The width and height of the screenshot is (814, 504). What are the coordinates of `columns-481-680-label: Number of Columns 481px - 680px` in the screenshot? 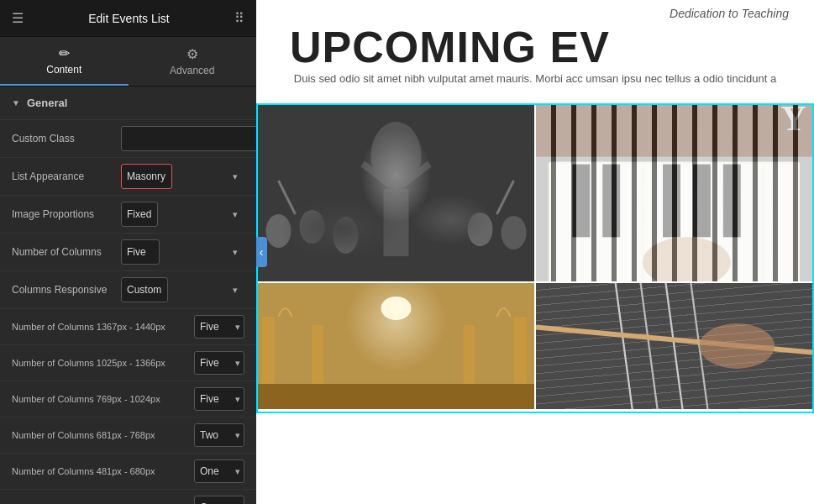 It's located at (102, 471).